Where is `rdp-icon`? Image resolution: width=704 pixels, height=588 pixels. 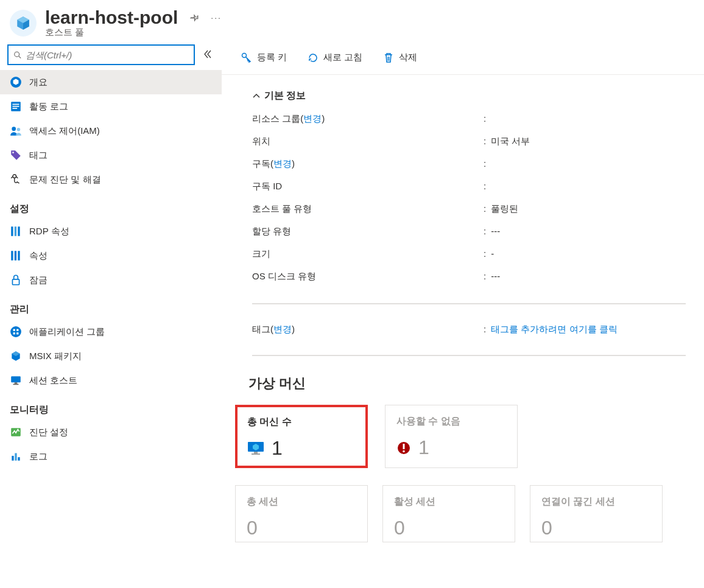
rdp-icon is located at coordinates (16, 231).